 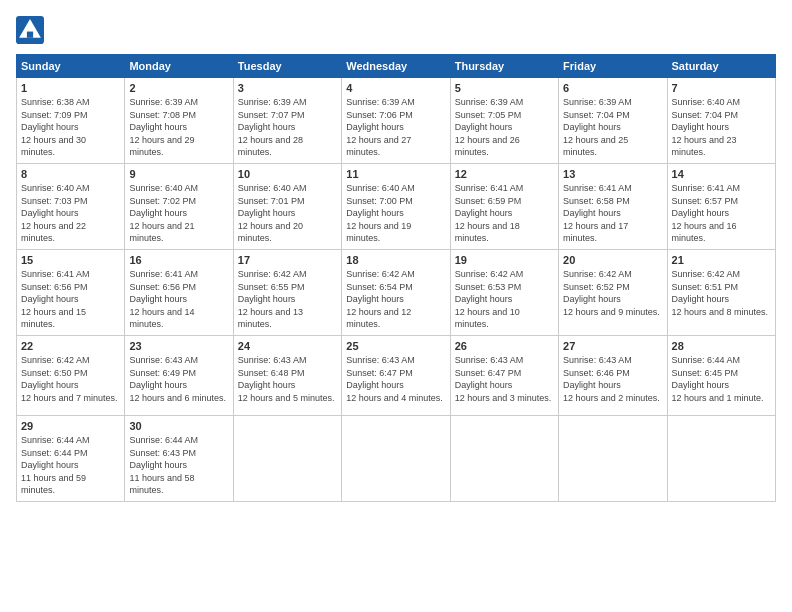 What do you see at coordinates (721, 66) in the screenshot?
I see `day-header-saturday: Saturday` at bounding box center [721, 66].